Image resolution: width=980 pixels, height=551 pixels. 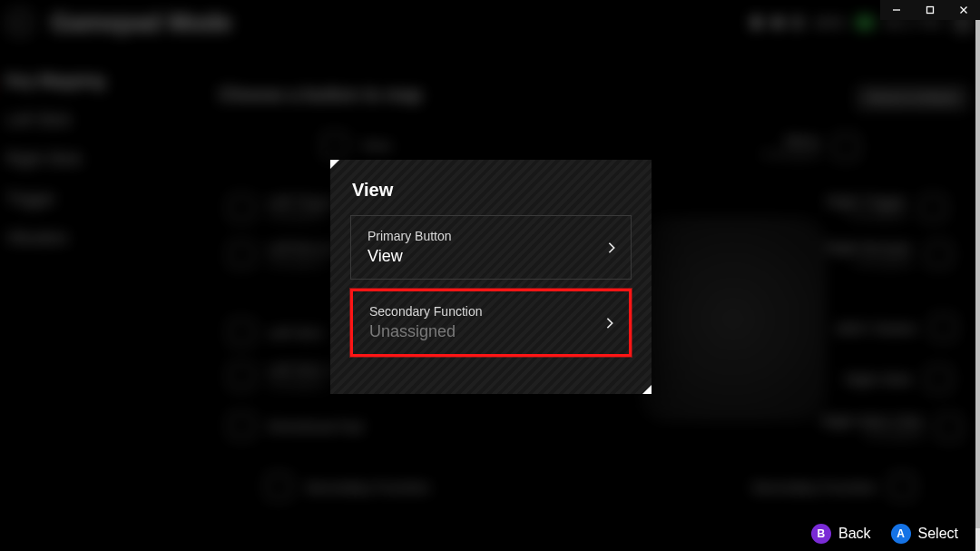 I want to click on hint-select-label: Select, so click(x=938, y=534).